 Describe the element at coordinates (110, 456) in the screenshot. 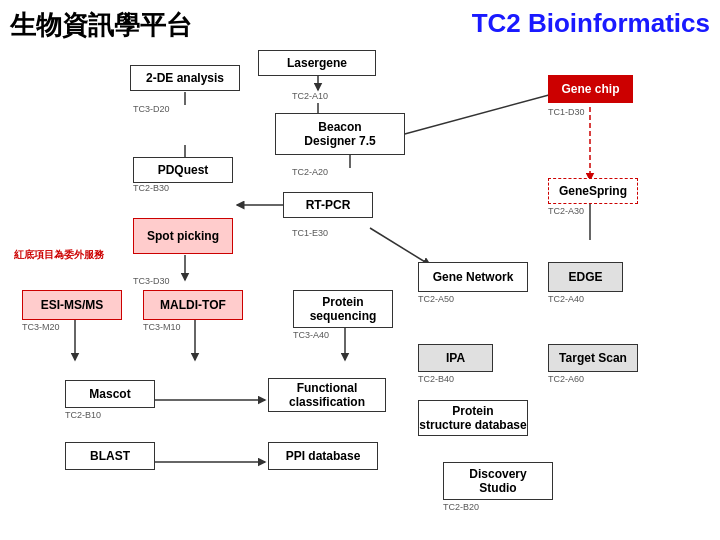

I see `blast-box: BLAST` at that location.